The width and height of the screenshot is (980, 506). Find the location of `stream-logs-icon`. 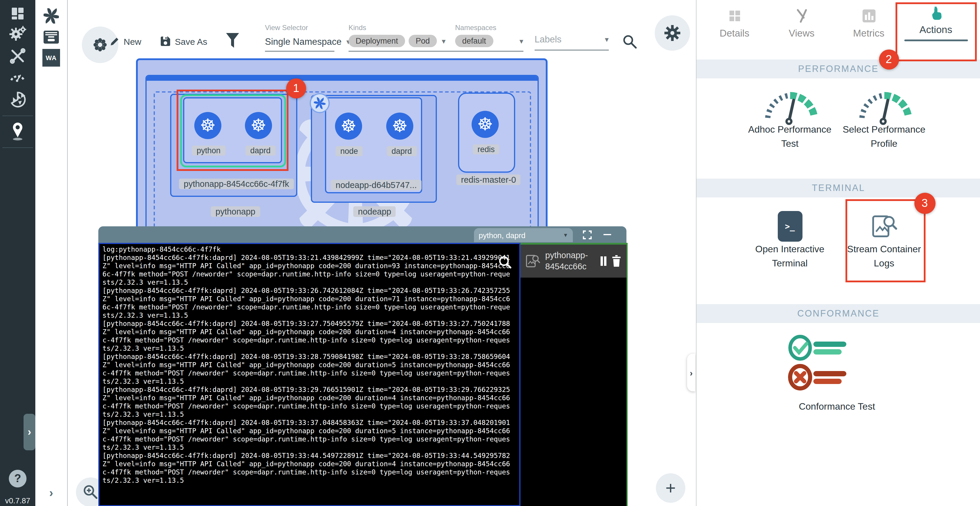

stream-logs-icon is located at coordinates (533, 261).